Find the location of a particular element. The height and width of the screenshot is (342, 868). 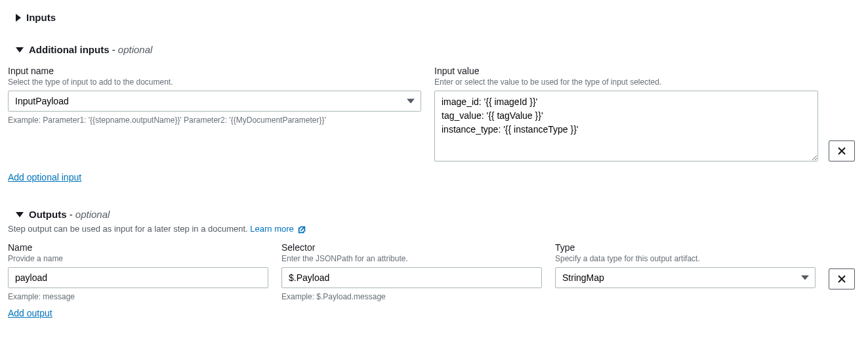

input-value-label: Input value is located at coordinates (644, 71).